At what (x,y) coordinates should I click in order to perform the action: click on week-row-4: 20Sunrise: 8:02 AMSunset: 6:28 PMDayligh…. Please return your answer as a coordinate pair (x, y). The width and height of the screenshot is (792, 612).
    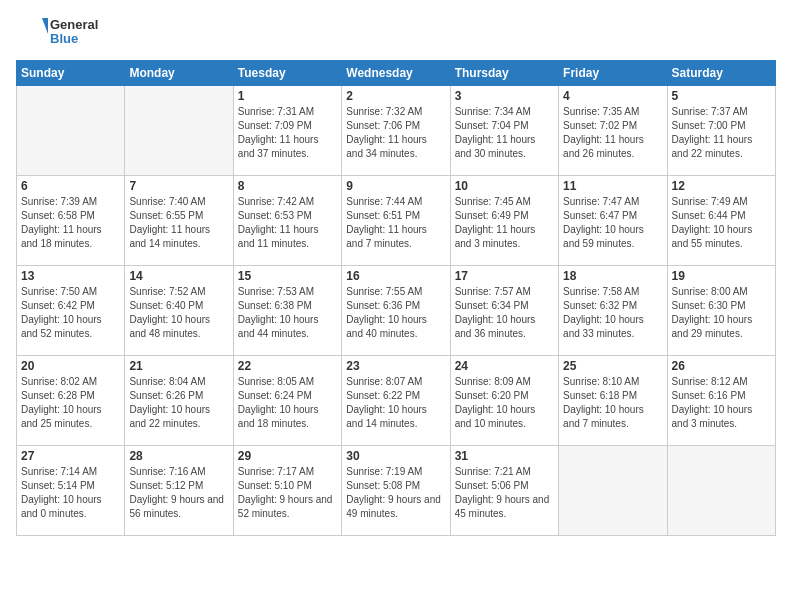
    Looking at the image, I should click on (396, 401).